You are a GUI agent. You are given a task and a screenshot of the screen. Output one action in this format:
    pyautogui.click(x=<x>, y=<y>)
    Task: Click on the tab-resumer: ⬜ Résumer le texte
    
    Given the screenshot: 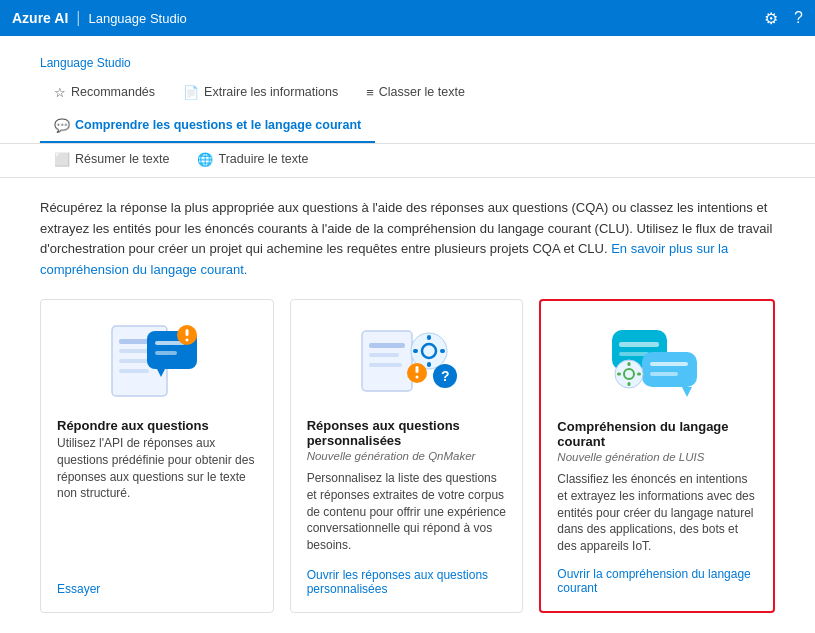 What is the action you would take?
    pyautogui.click(x=112, y=160)
    